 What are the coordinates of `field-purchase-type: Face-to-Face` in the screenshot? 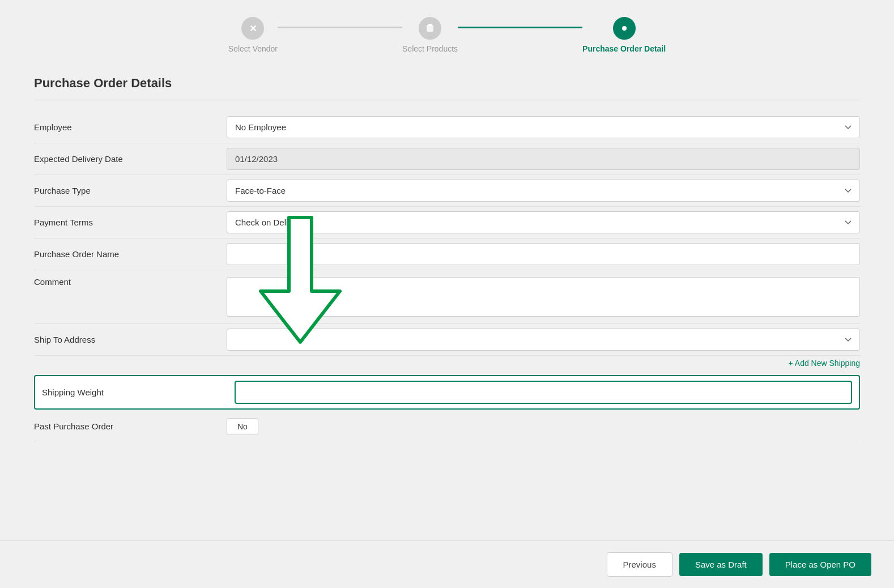 It's located at (543, 190).